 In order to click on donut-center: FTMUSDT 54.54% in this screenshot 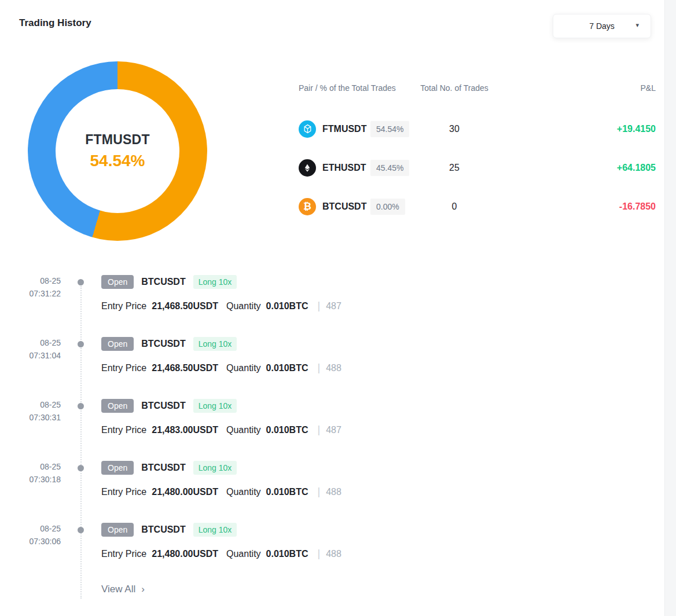, I will do `click(117, 151)`.